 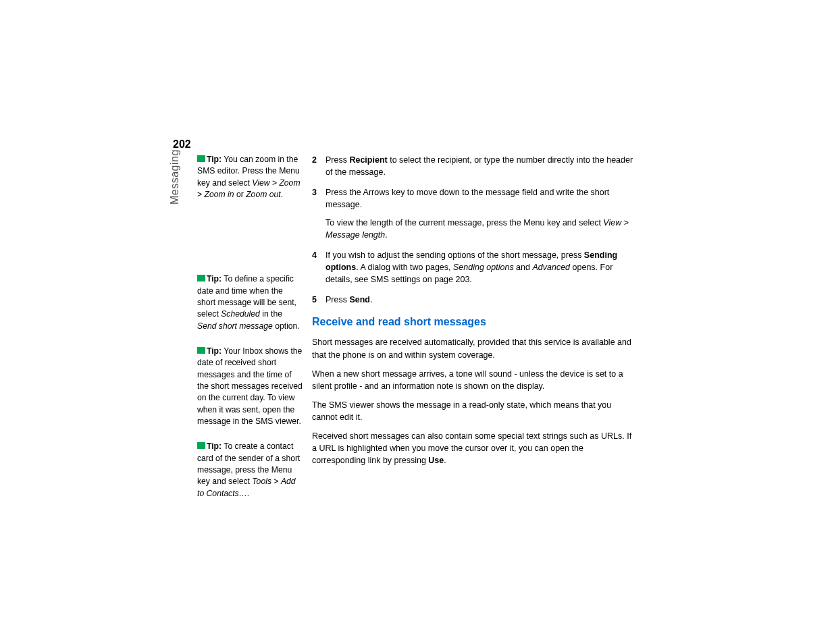 What do you see at coordinates (625, 223) in the screenshot?
I see `step-sep: >` at bounding box center [625, 223].